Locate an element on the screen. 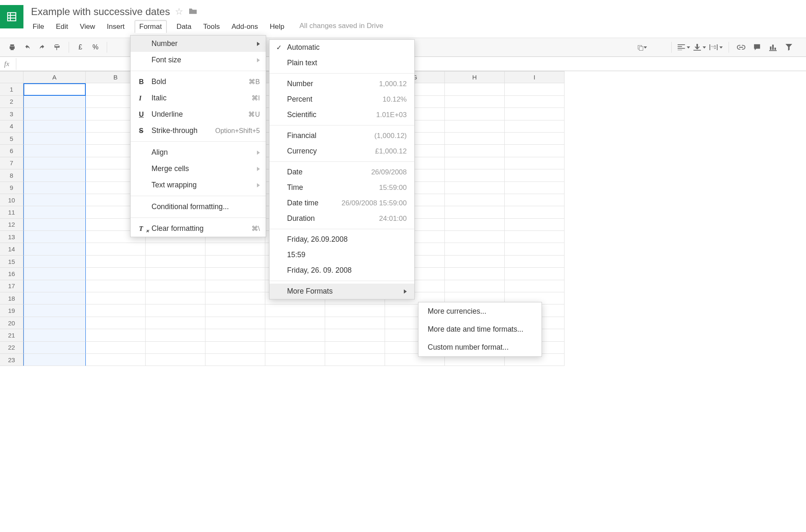 The width and height of the screenshot is (806, 532). number-date-item: Date 26/09/2008 is located at coordinates (342, 172).